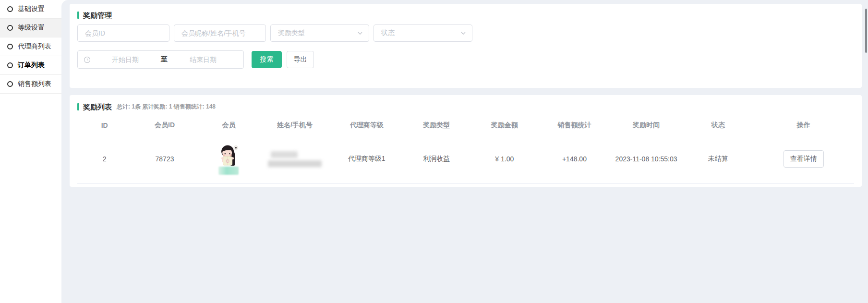 The width and height of the screenshot is (868, 303). I want to click on cell-reward-amount: ¥ 1.00, so click(505, 159).